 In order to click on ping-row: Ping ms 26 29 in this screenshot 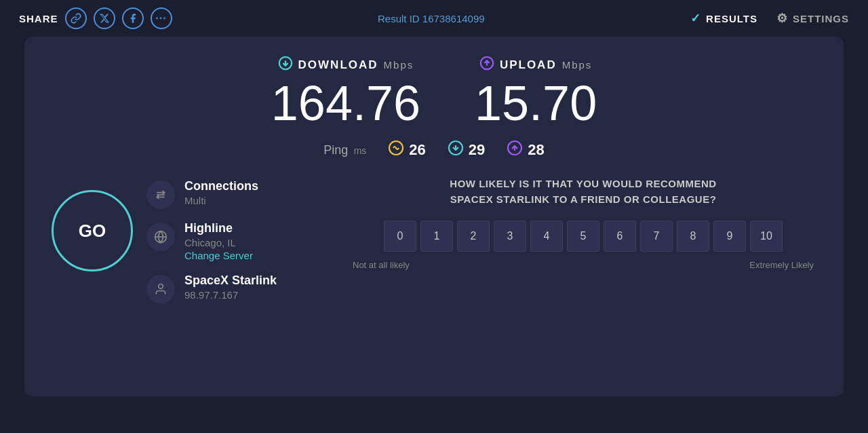, I will do `click(434, 150)`.